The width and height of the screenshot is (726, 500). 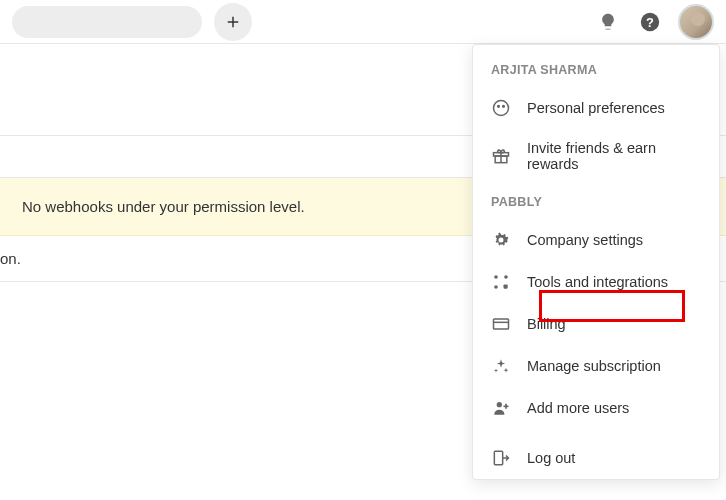 What do you see at coordinates (363, 22) in the screenshot?
I see `app-header: ?` at bounding box center [363, 22].